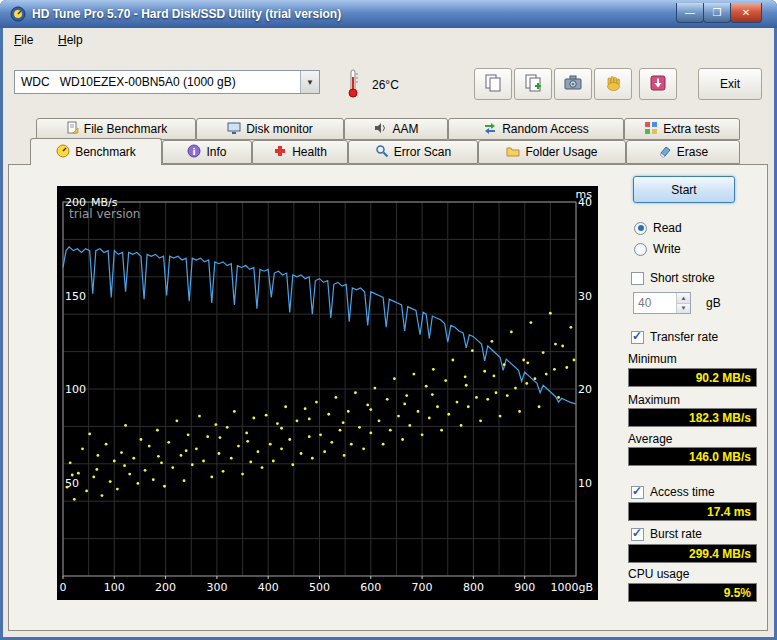 The image size is (777, 640). What do you see at coordinates (513, 152) in the screenshot?
I see `folder-usage-icon` at bounding box center [513, 152].